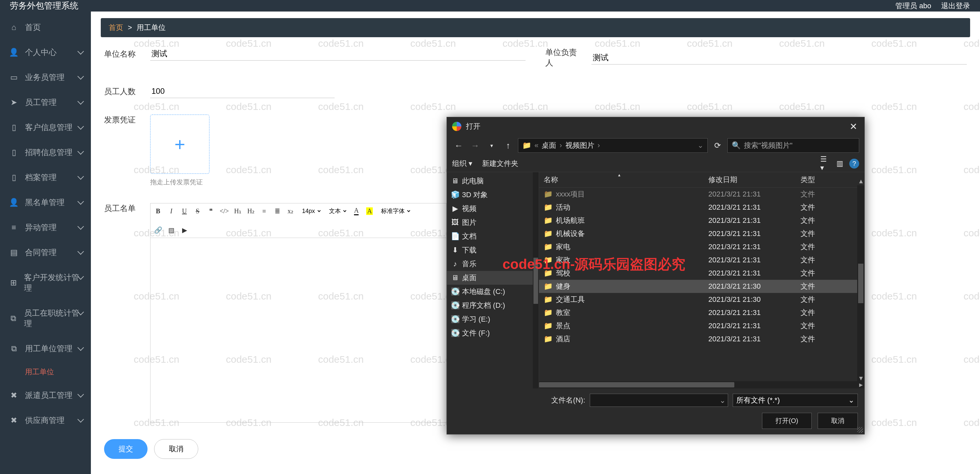  Describe the element at coordinates (493, 208) in the screenshot. I see `tree-item-2: ▶视频` at that location.